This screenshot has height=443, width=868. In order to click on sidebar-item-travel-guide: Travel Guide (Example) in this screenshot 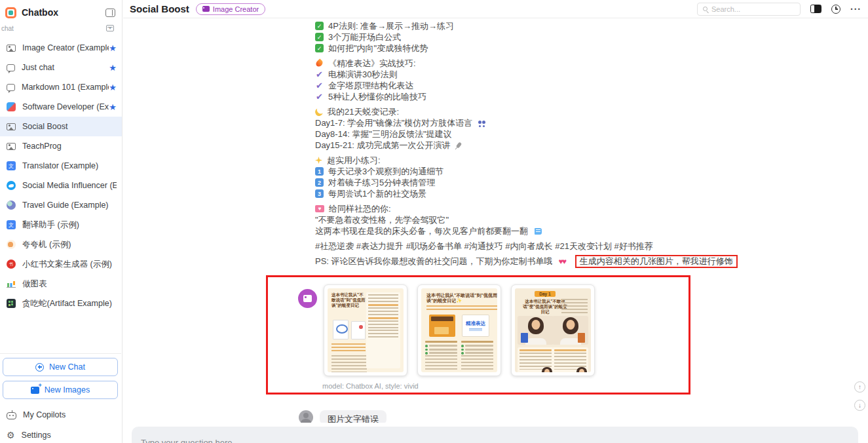, I will do `click(61, 205)`.